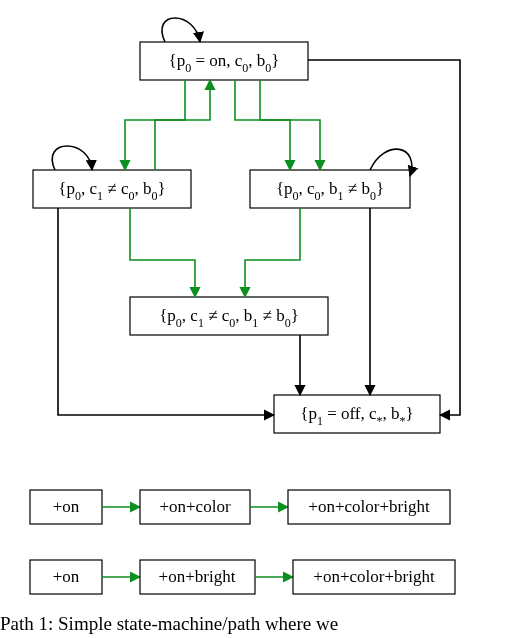 The image size is (510, 638). Describe the element at coordinates (112, 189) in the screenshot. I see `state-node-B: {p0, c1 ≠ c0, b0}` at that location.